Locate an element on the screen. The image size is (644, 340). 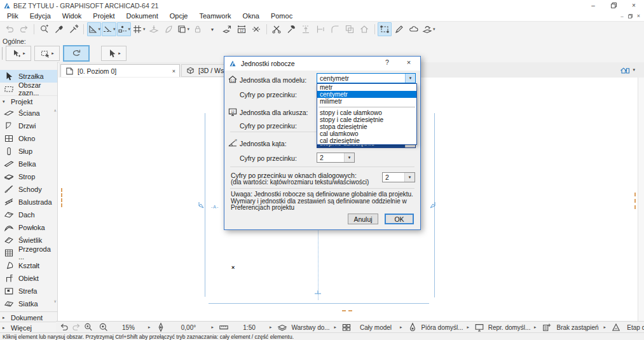
menu-edycja: Edycja is located at coordinates (41, 16).